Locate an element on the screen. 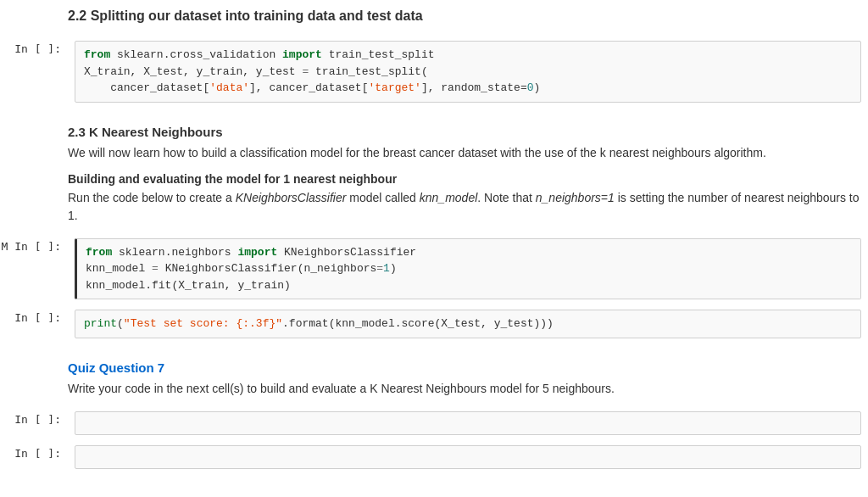 This screenshot has width=868, height=497. num-0: 0 is located at coordinates (531, 88).